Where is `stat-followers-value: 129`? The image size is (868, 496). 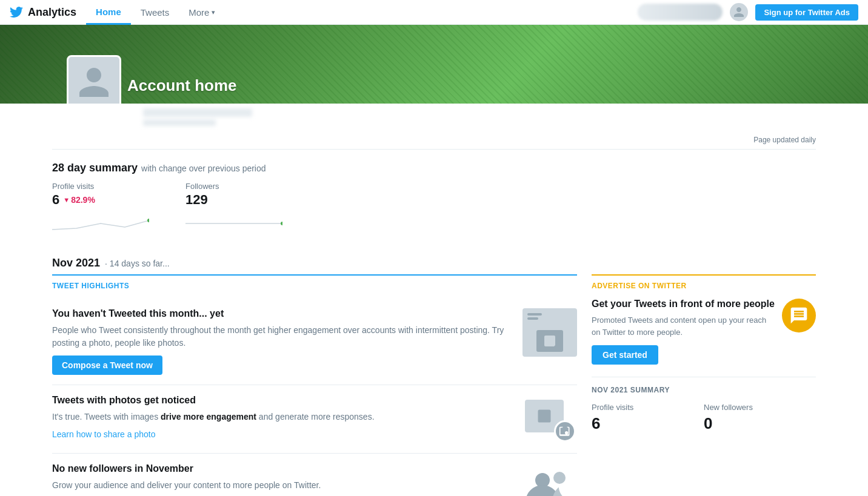 stat-followers-value: 129 is located at coordinates (234, 200).